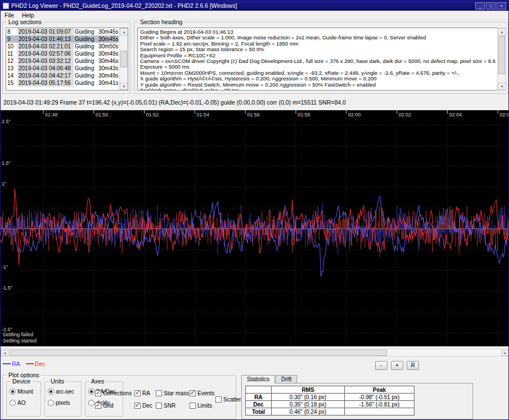 This screenshot has width=509, height=420. Describe the element at coordinates (108, 61) in the screenshot. I see `log-section-cell: 30m46s` at that location.